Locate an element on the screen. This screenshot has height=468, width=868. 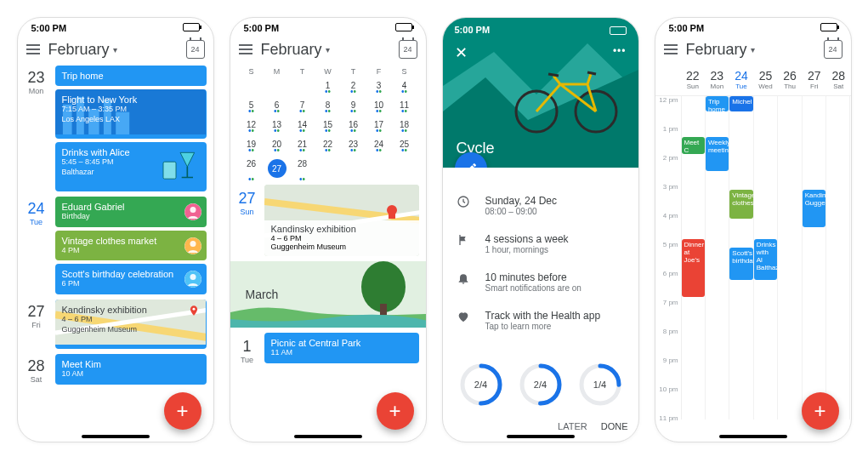
month-day-cell: 18•• is located at coordinates (405, 126).